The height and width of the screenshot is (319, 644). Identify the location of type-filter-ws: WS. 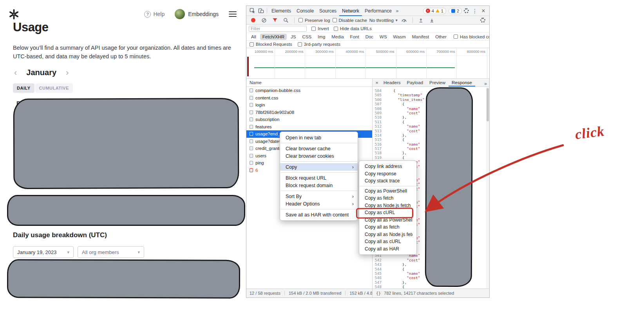
(383, 37).